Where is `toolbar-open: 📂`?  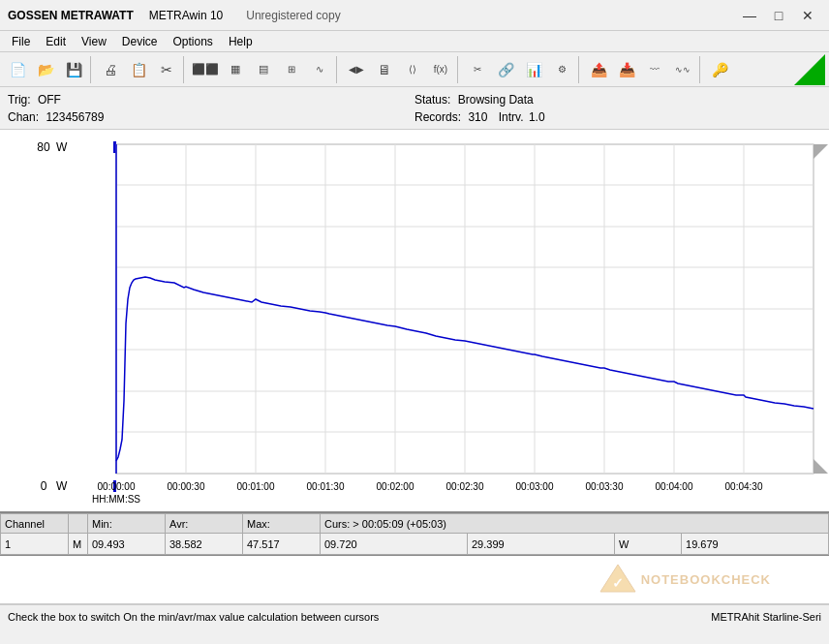 toolbar-open: 📂 is located at coordinates (46, 70).